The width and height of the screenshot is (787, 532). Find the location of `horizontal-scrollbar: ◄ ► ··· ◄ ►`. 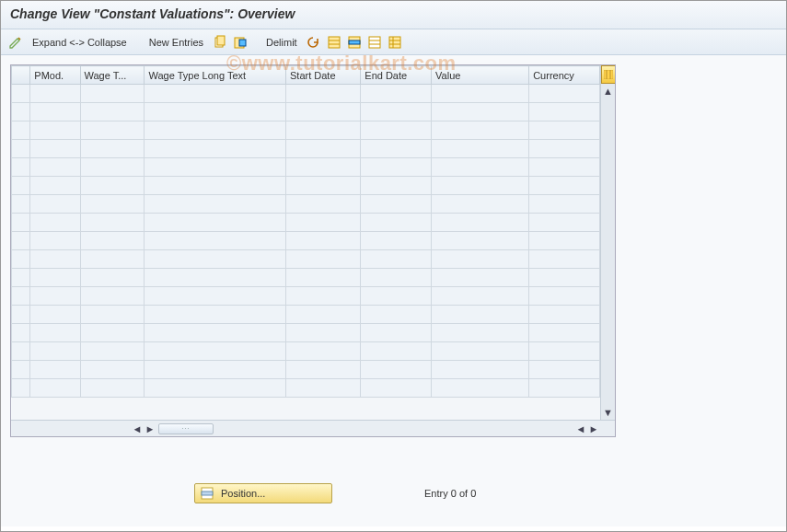

horizontal-scrollbar: ◄ ► ··· ◄ ► is located at coordinates (313, 428).